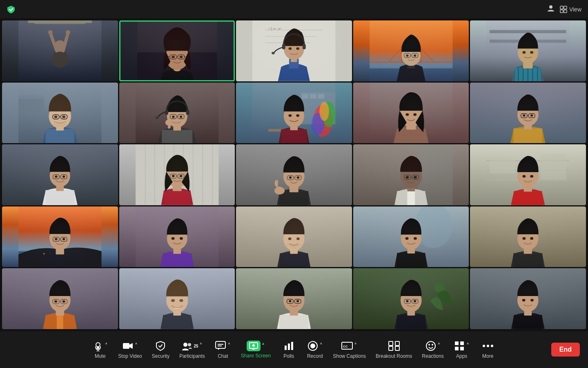 The width and height of the screenshot is (588, 368). I want to click on chat-button: ▲ Chat, so click(223, 350).